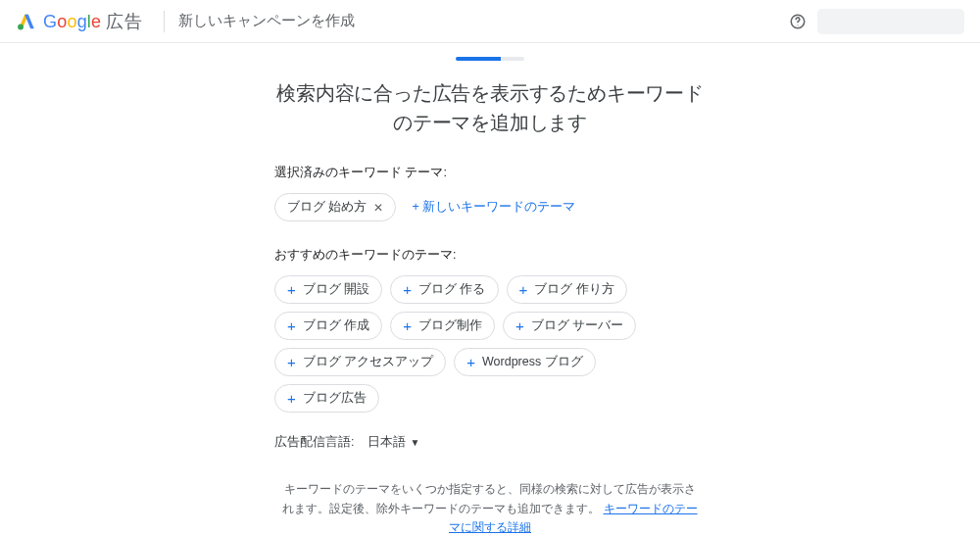  What do you see at coordinates (444, 290) in the screenshot?
I see `suggested-theme-chip: +ブログ 作る` at bounding box center [444, 290].